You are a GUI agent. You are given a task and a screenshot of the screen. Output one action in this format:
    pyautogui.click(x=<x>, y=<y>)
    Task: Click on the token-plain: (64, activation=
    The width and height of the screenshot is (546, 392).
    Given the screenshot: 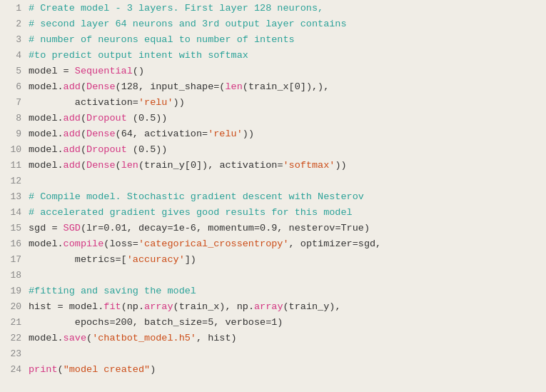 What is the action you would take?
    pyautogui.click(x=162, y=134)
    